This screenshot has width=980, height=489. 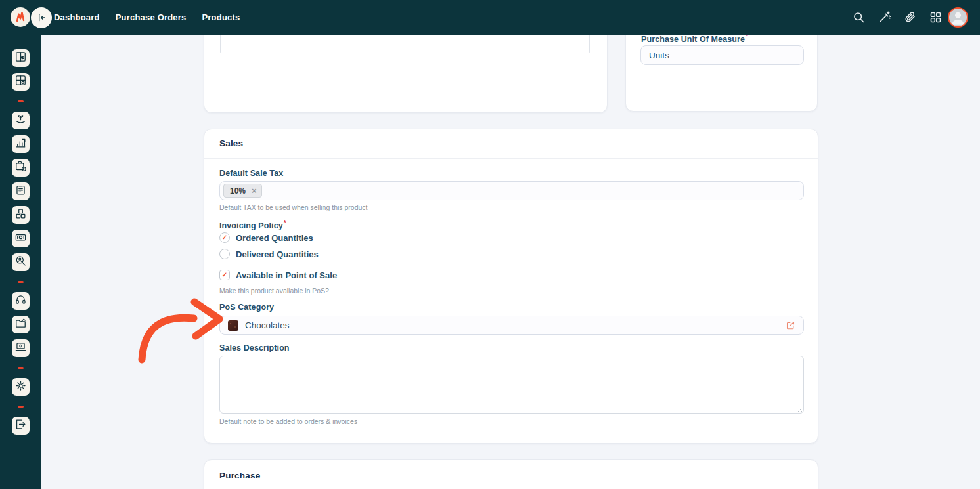 I want to click on sidebar-item-inventory-boxes, so click(x=21, y=215).